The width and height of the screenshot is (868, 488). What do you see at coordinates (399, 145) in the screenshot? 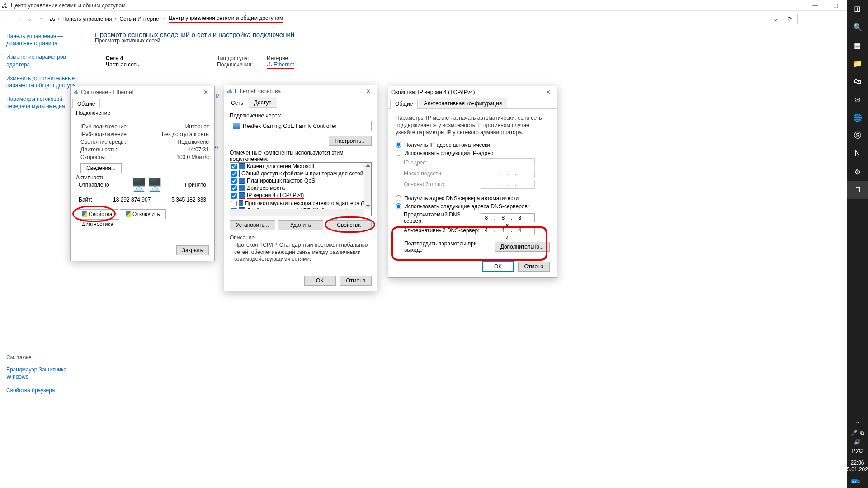
I see `radio-auto-ip` at bounding box center [399, 145].